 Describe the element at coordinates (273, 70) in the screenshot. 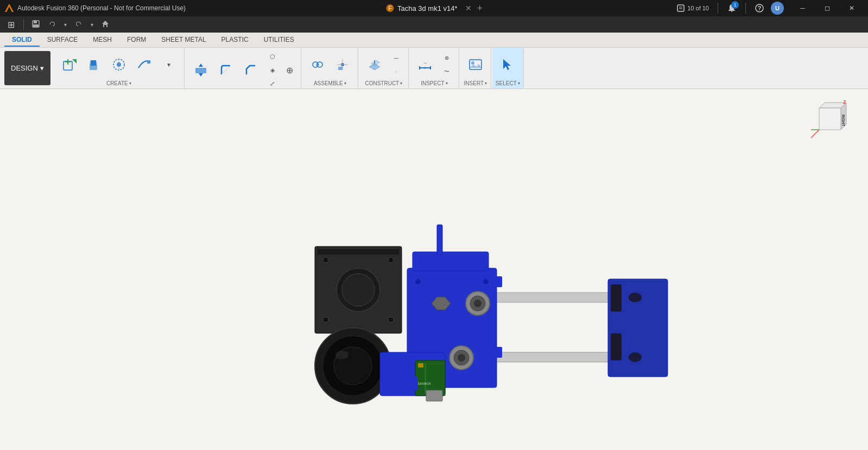

I see `draft-button: ◈` at that location.